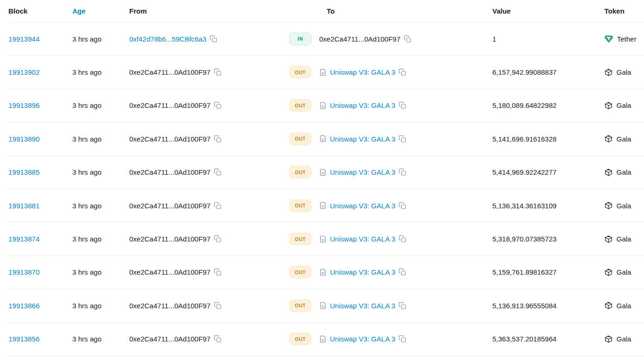 This screenshot has height=362, width=644. I want to click on block-link: 19913856, so click(24, 339).